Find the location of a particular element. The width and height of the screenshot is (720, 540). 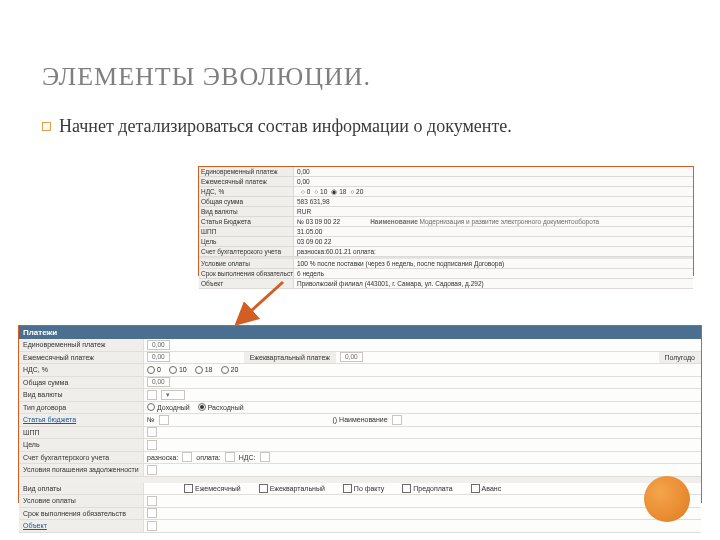

top-row: Счет бухгалтерского учетаразноска:60.01.… is located at coordinates (446, 252).